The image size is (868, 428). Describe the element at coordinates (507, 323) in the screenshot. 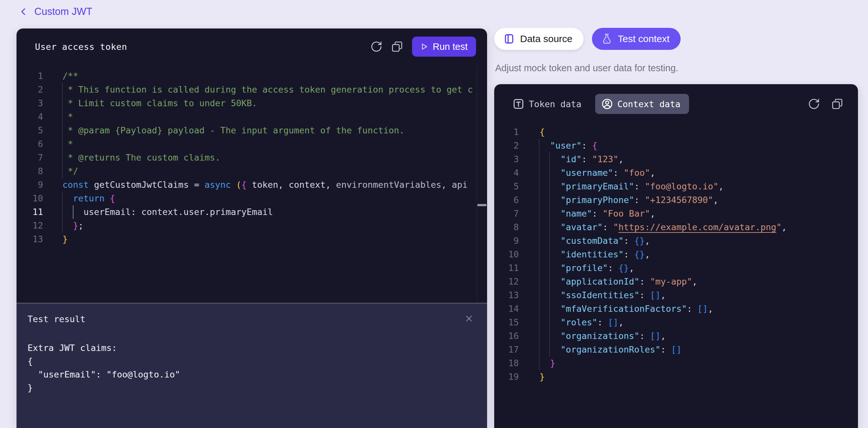

I see `line-number: 15` at that location.